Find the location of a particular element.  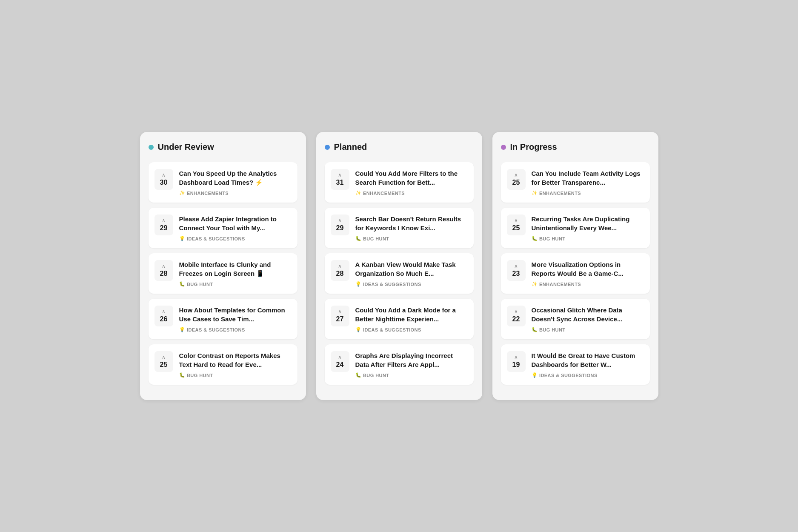

column-in-progress: In Progress∧25Can You Include Team Activ… is located at coordinates (575, 266).